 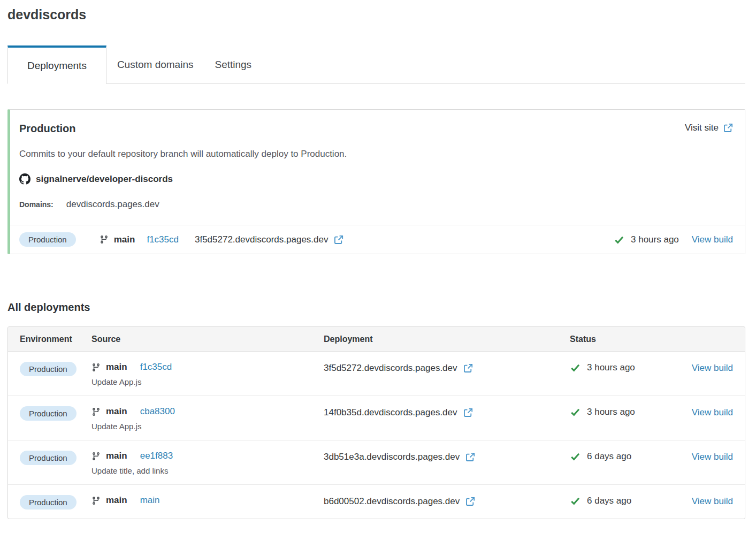 What do you see at coordinates (208, 374) in the screenshot?
I see `source-cell: main f1c35cd Update App.js` at bounding box center [208, 374].